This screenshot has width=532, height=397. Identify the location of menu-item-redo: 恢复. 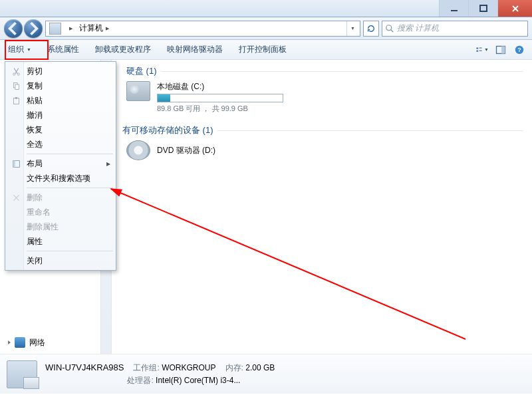
(61, 130).